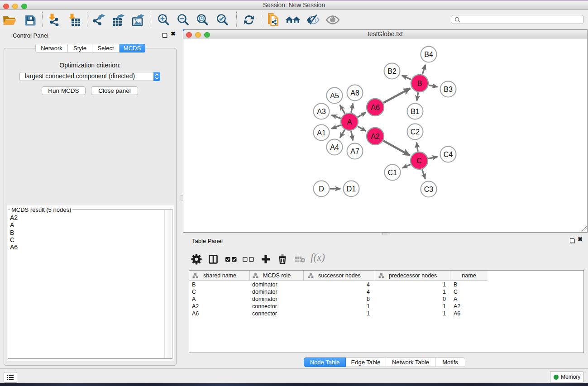  Describe the element at coordinates (392, 71) in the screenshot. I see `svg-text: B2` at that location.